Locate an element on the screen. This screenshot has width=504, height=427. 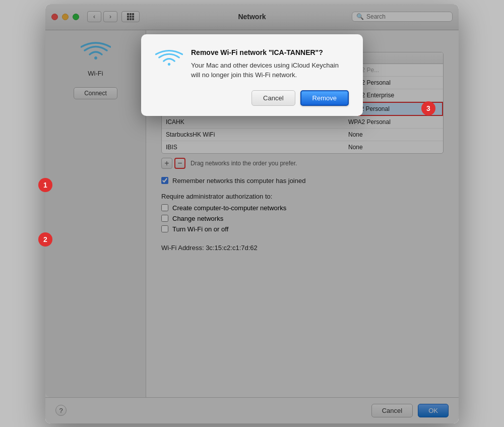
dialog-buttons: Cancel Remove is located at coordinates (252, 98).